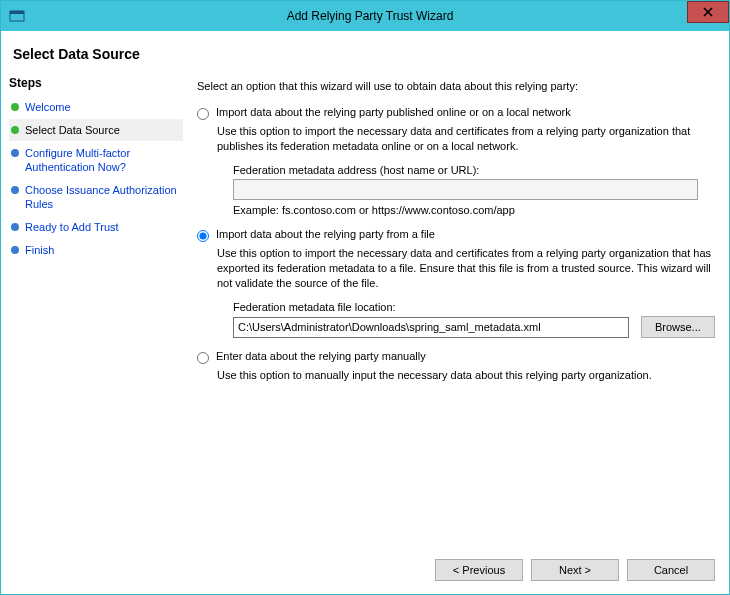 The height and width of the screenshot is (595, 730). What do you see at coordinates (203, 358) in the screenshot?
I see `radio-manual` at bounding box center [203, 358].